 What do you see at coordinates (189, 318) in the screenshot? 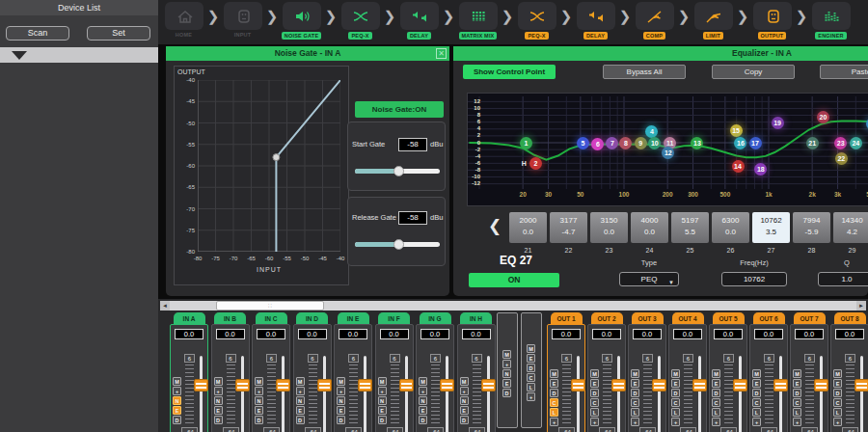
I see `channel-tab: IN A` at bounding box center [189, 318].